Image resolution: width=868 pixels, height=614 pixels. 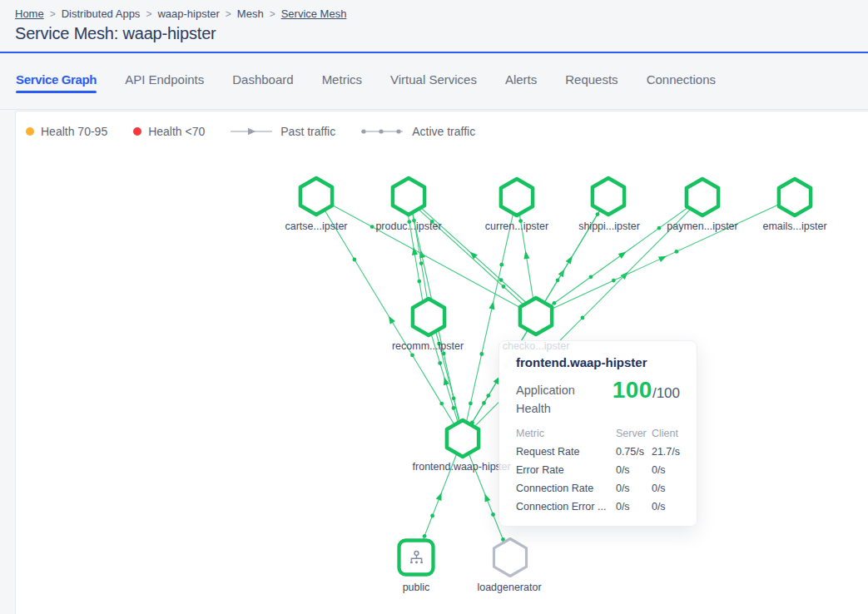 What do you see at coordinates (794, 226) in the screenshot?
I see `svg-text: emails...ipster` at bounding box center [794, 226].